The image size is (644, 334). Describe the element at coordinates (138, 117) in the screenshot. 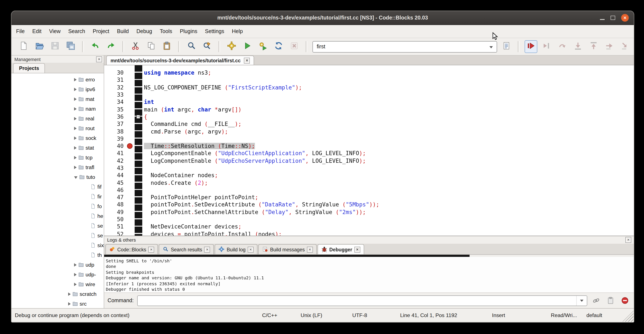

I see `fold-collapse-icon` at that location.